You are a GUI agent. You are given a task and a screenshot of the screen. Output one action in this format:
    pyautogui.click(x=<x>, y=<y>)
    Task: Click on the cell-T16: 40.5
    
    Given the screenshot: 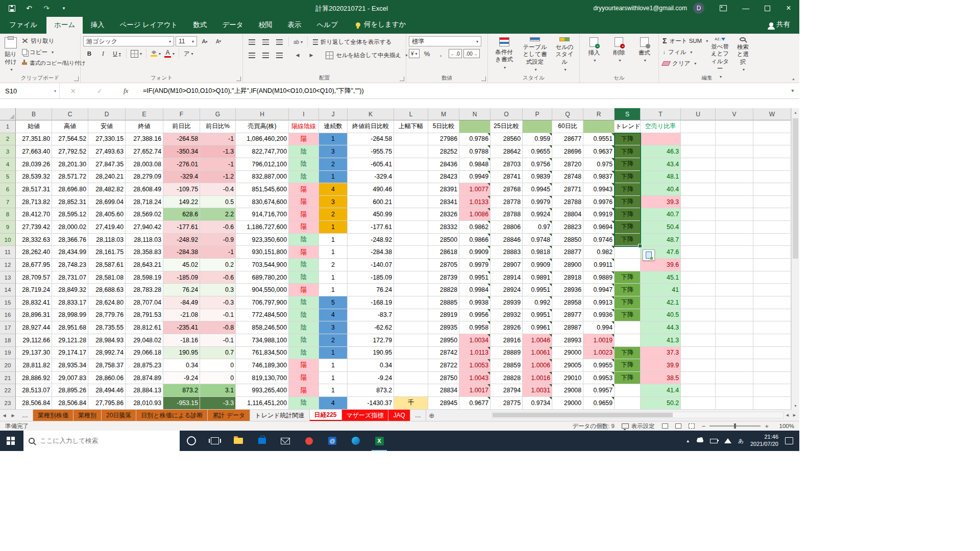 What is the action you would take?
    pyautogui.click(x=660, y=315)
    